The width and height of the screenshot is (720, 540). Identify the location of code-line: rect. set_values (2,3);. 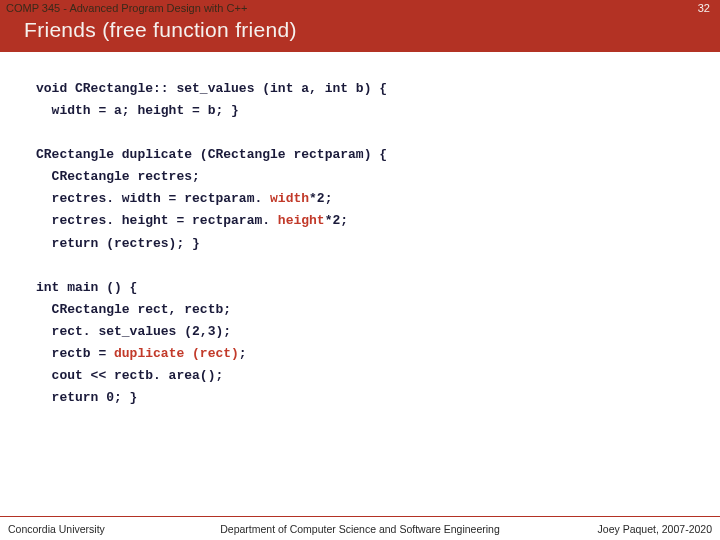
(373, 332).